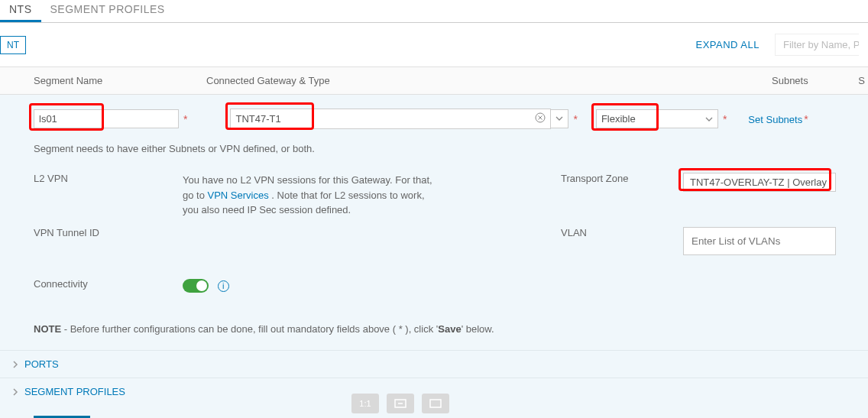  I want to click on vlan-input, so click(760, 241).